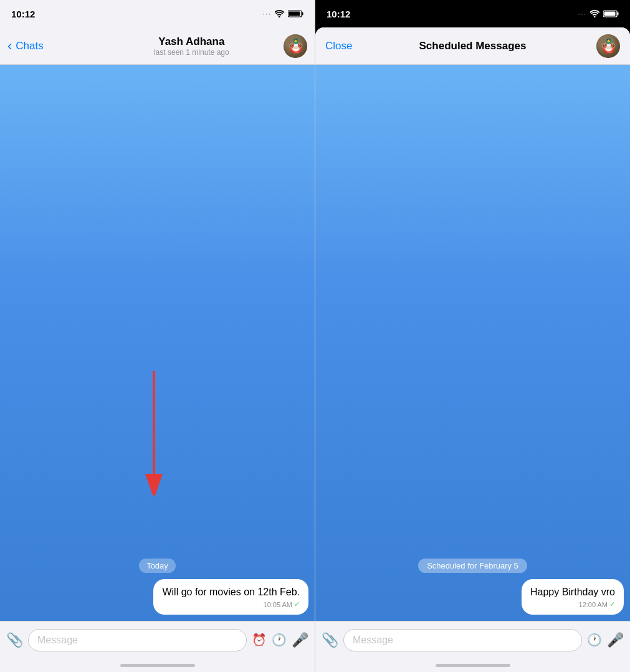 The image size is (630, 672). I want to click on right-input-bar: 📎 Message 🕐 🎤, so click(472, 640).